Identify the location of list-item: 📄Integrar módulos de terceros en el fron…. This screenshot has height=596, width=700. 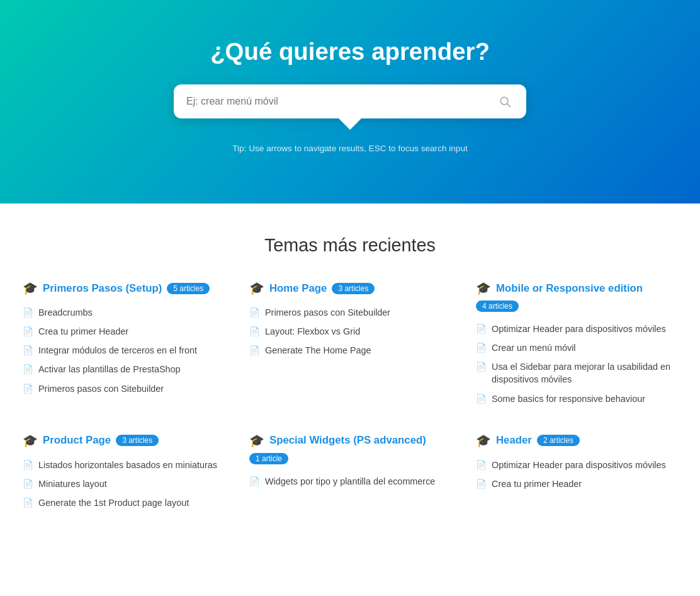
(123, 350).